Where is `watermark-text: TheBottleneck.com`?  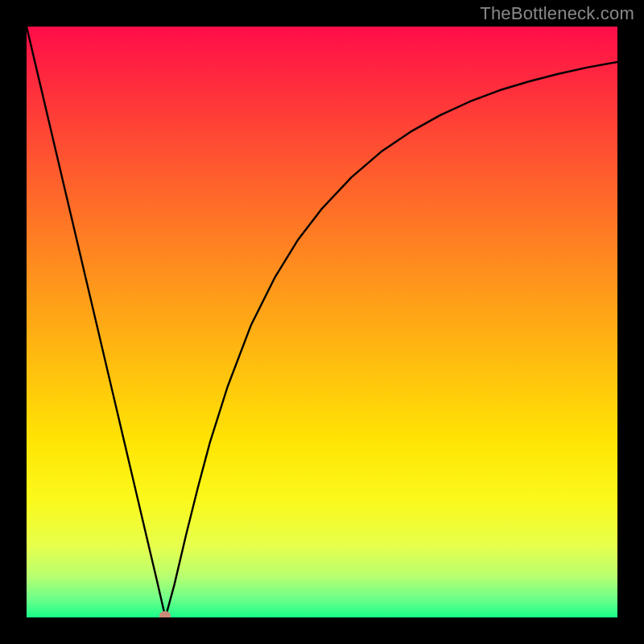
watermark-text: TheBottleneck.com is located at coordinates (557, 14).